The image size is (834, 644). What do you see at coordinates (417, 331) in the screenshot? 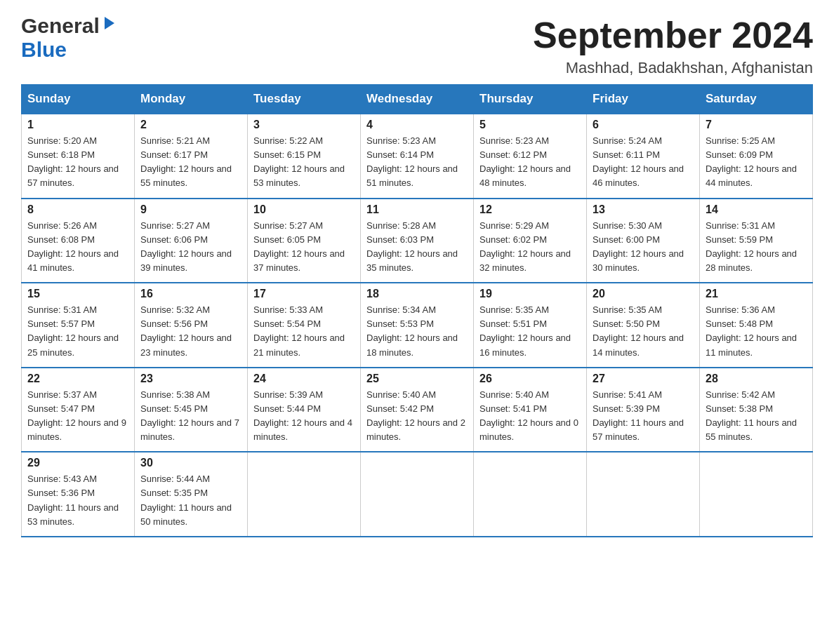
I see `day-info: Sunrise: 5:34 AMSunset: 5:53 PMDaylight:…` at bounding box center [417, 331].